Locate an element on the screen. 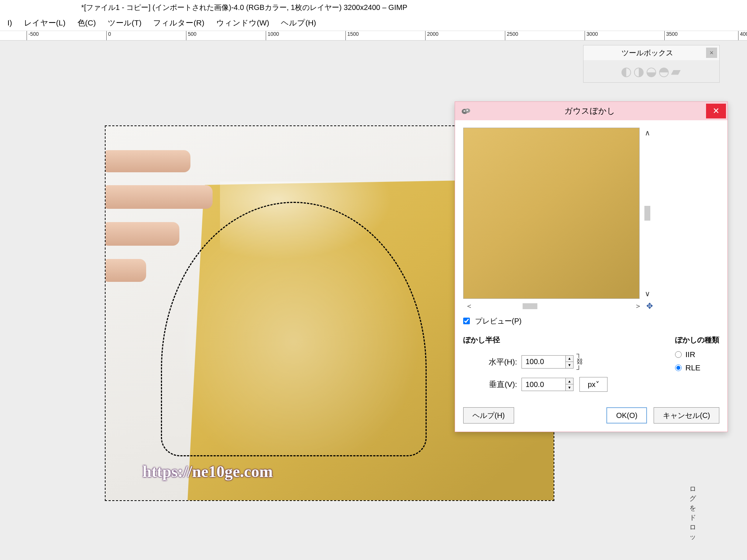 This screenshot has height=560, width=747. toolbox-title: ツールボックス is located at coordinates (647, 53).